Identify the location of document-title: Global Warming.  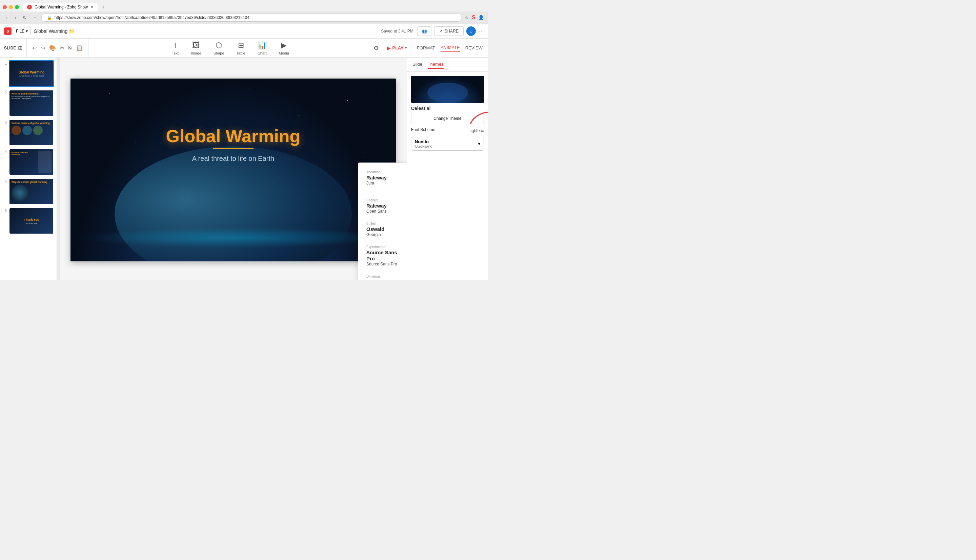
(50, 31).